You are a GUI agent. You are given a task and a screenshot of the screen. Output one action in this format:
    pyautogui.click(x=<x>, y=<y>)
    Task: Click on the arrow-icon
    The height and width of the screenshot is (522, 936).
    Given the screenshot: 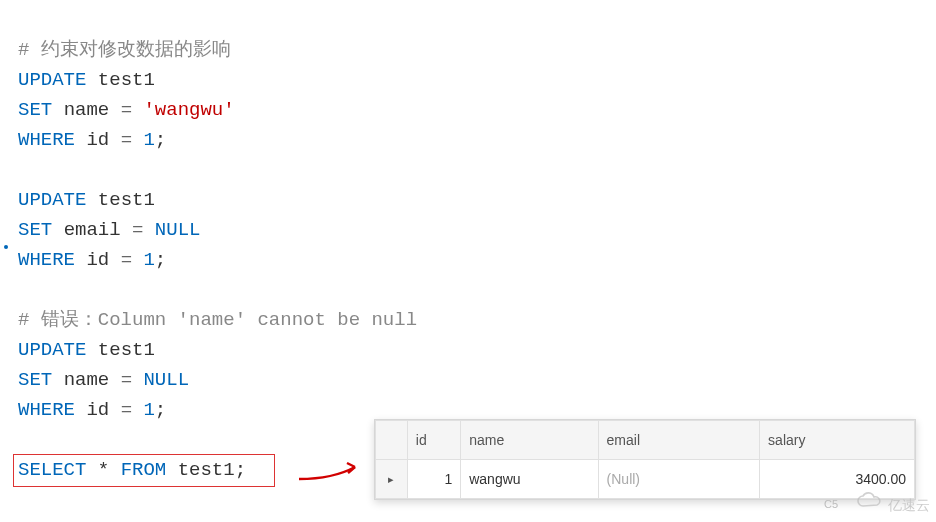 What is the action you would take?
    pyautogui.click(x=333, y=470)
    